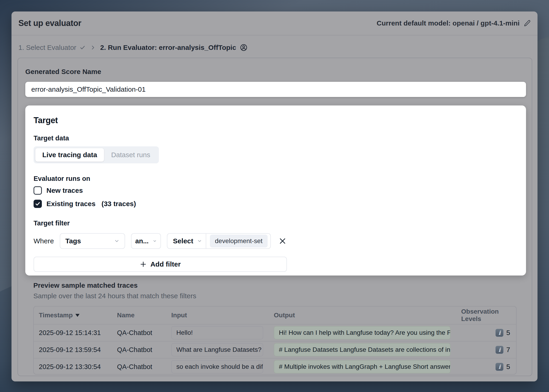 The image size is (549, 392). What do you see at coordinates (244, 48) in the screenshot?
I see `user-circle-icon` at bounding box center [244, 48].